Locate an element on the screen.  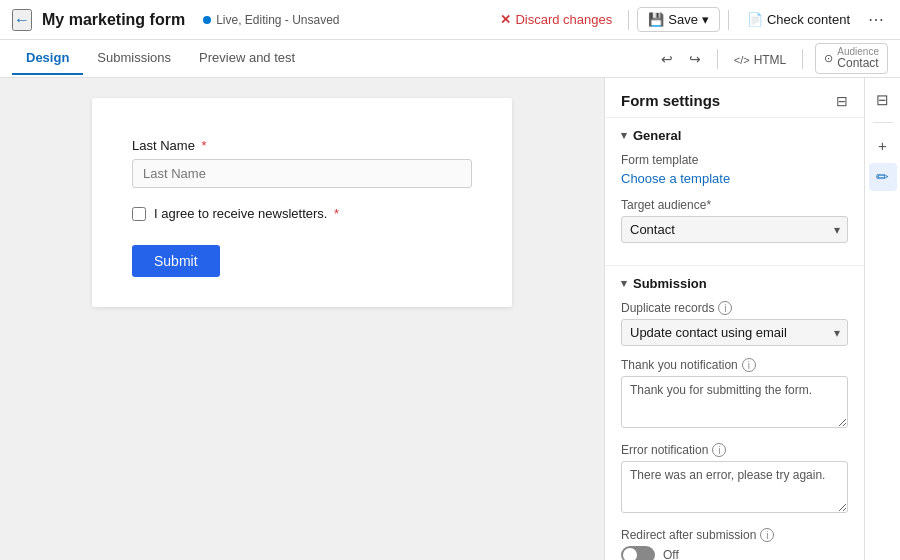
audience-badge: ⊙ Audience Contact is located at coordinates (852, 58).